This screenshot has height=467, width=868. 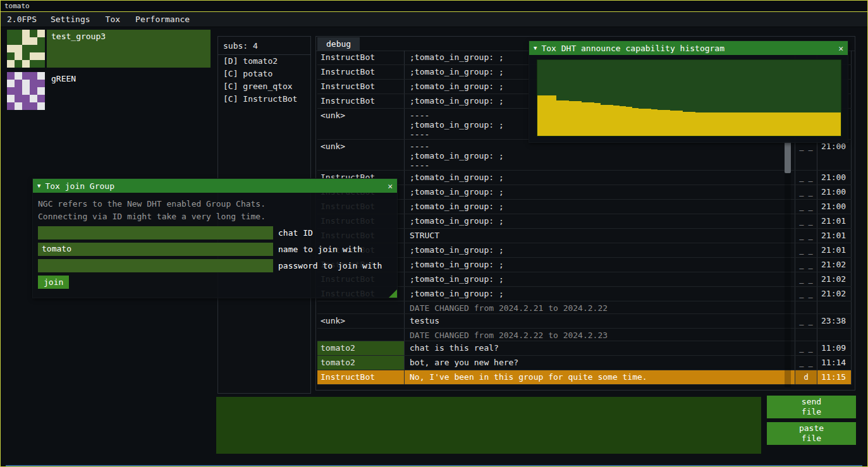 I want to click on chat-name, so click(x=360, y=307).